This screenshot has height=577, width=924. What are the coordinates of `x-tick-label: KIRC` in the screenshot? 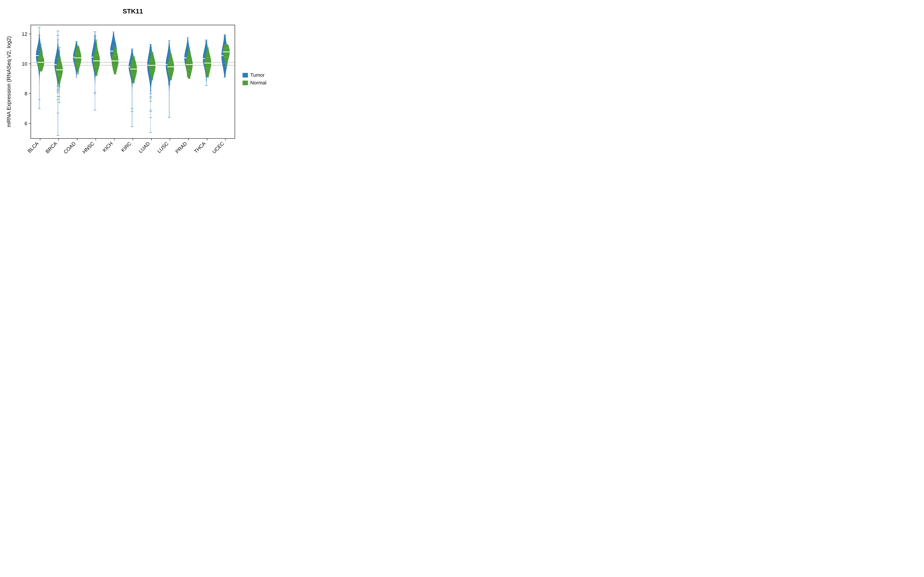 It's located at (126, 147).